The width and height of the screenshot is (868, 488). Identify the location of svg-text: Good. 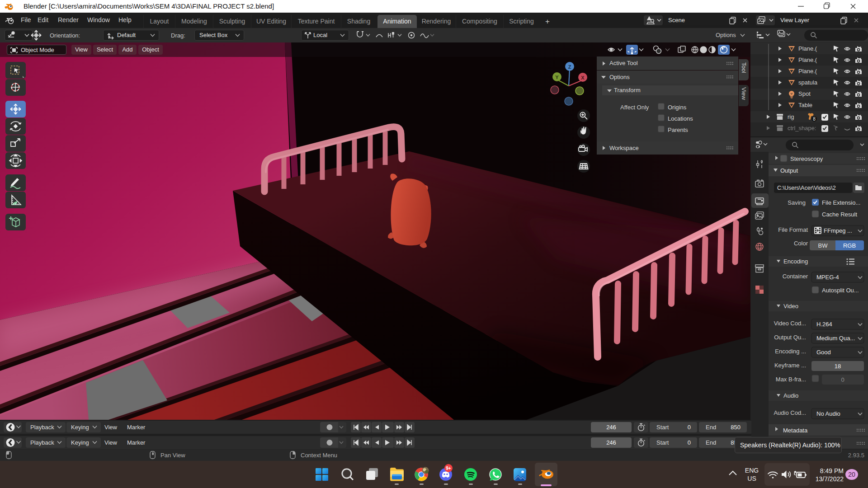
(824, 352).